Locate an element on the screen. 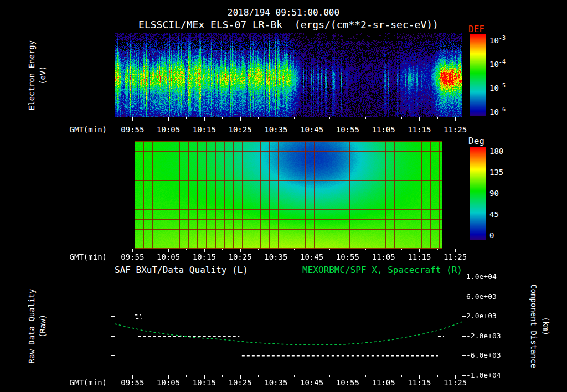  panel1-y-axis-label: Electron Energy is located at coordinates (32, 75).